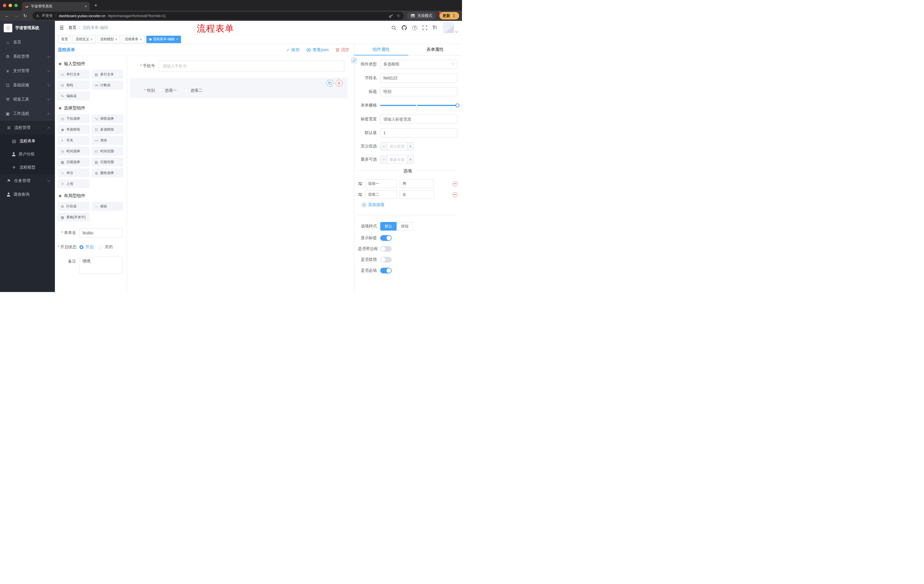 This screenshot has width=924, height=584. Describe the element at coordinates (86, 6) in the screenshot. I see `tab-close-icon: ×` at that location.